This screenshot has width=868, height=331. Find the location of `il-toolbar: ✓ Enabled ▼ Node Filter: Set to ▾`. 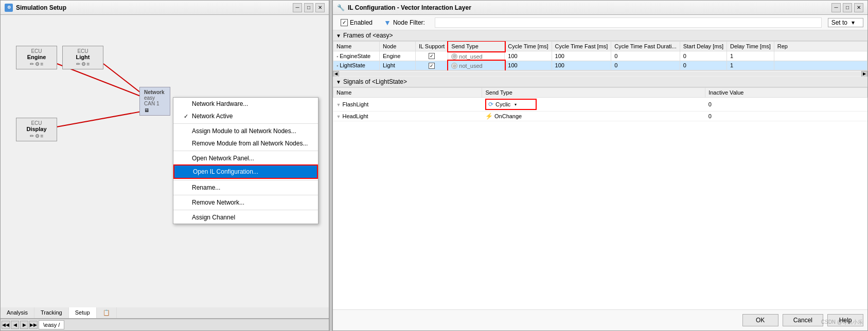

il-toolbar: ✓ Enabled ▼ Node Filter: Set to ▾ is located at coordinates (600, 23).